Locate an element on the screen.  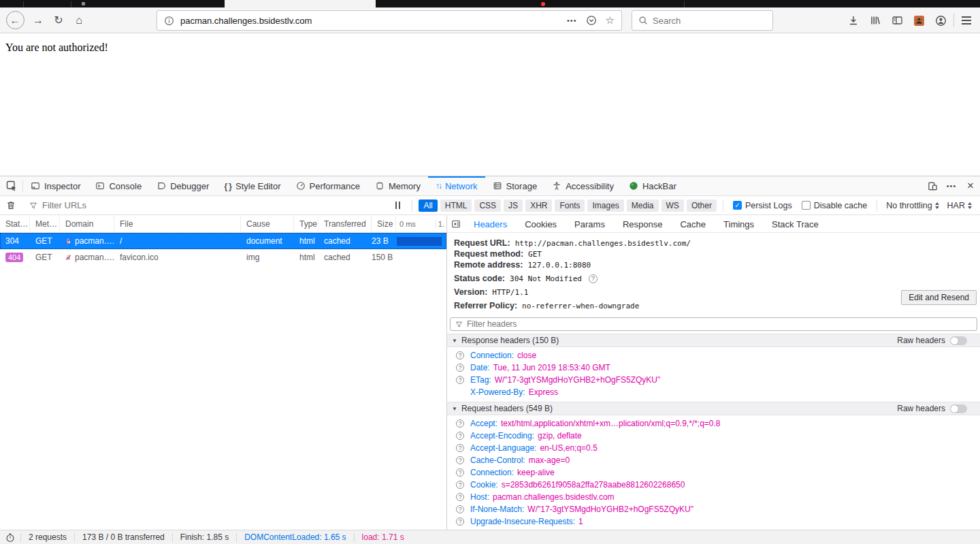
back-button: ← is located at coordinates (15, 20).